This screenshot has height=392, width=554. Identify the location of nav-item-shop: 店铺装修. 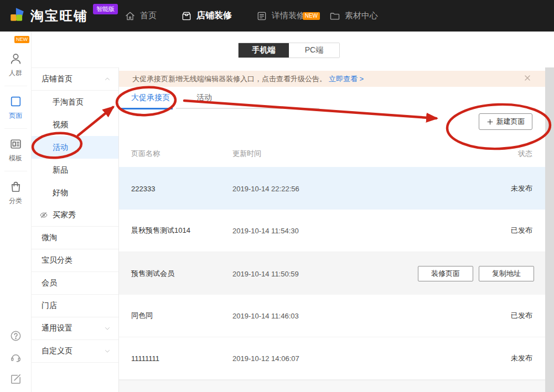
(206, 15).